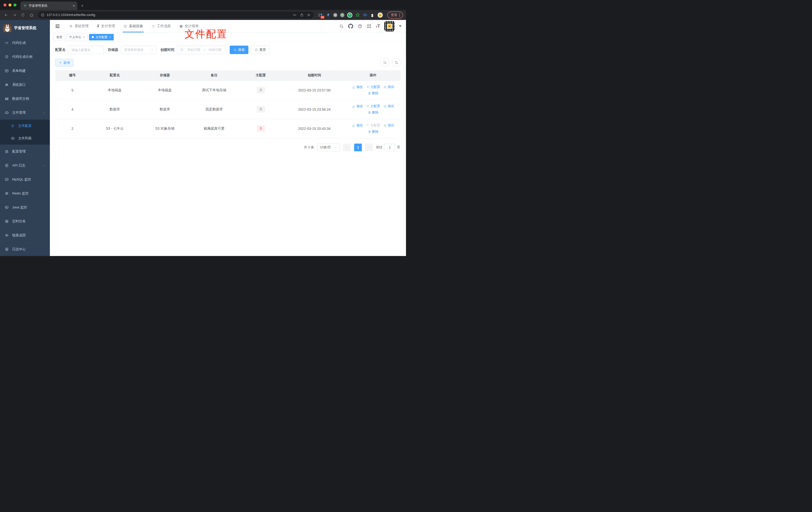 The height and width of the screenshot is (512, 812). What do you see at coordinates (22, 57) in the screenshot?
I see `sidebar-item-label: 代码生成示例` at bounding box center [22, 57].